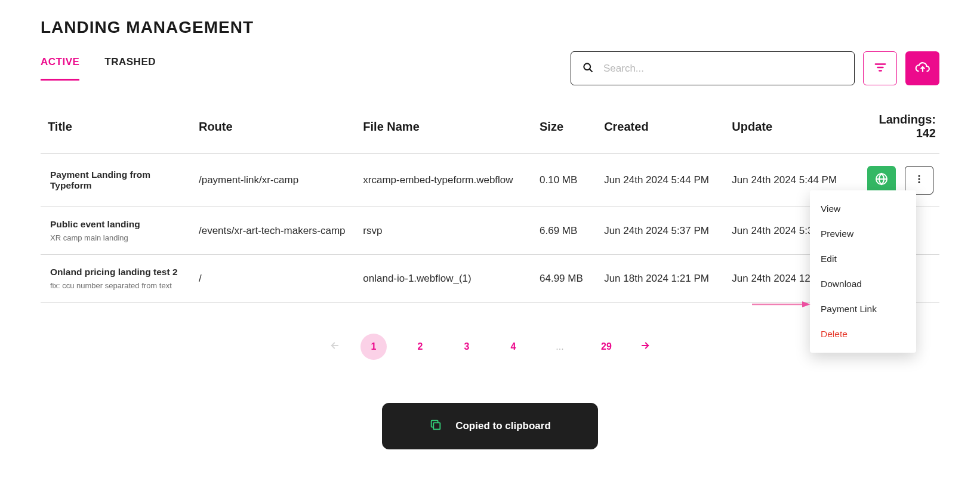  Describe the element at coordinates (863, 334) in the screenshot. I see `menu-delete: Delete` at that location.